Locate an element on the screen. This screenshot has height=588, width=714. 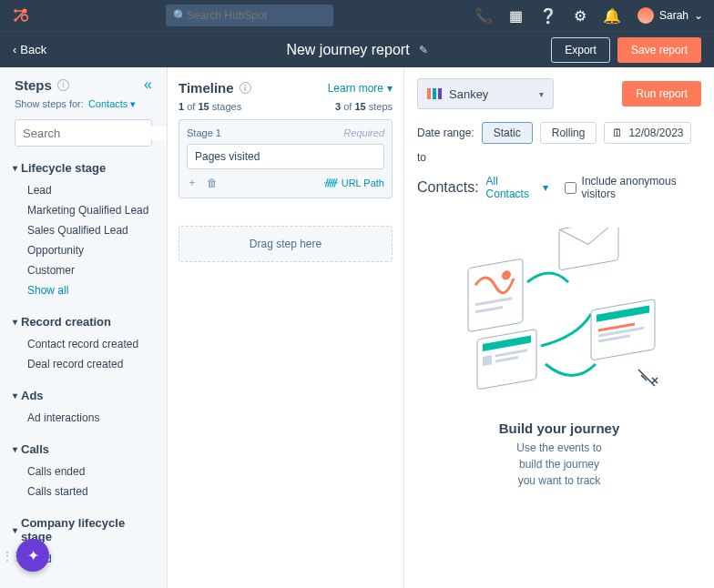
sankey-icon is located at coordinates (434, 94).